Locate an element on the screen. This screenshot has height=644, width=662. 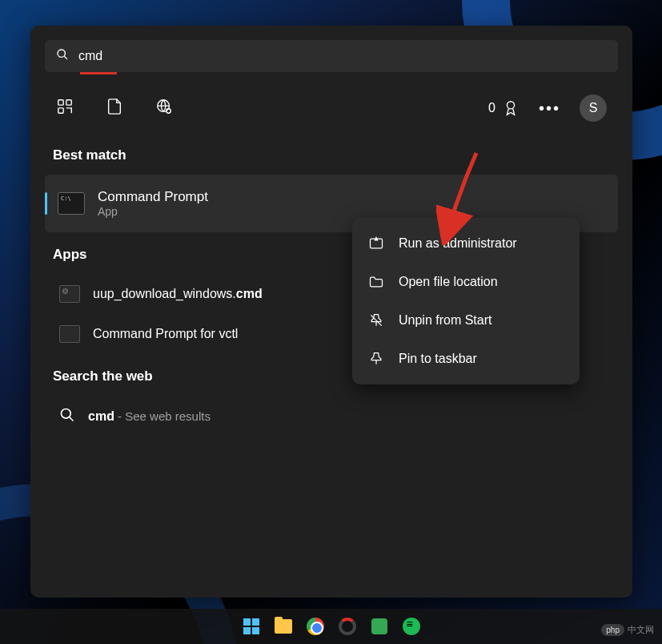
web-search-result: cmd - See web results is located at coordinates (331, 417).